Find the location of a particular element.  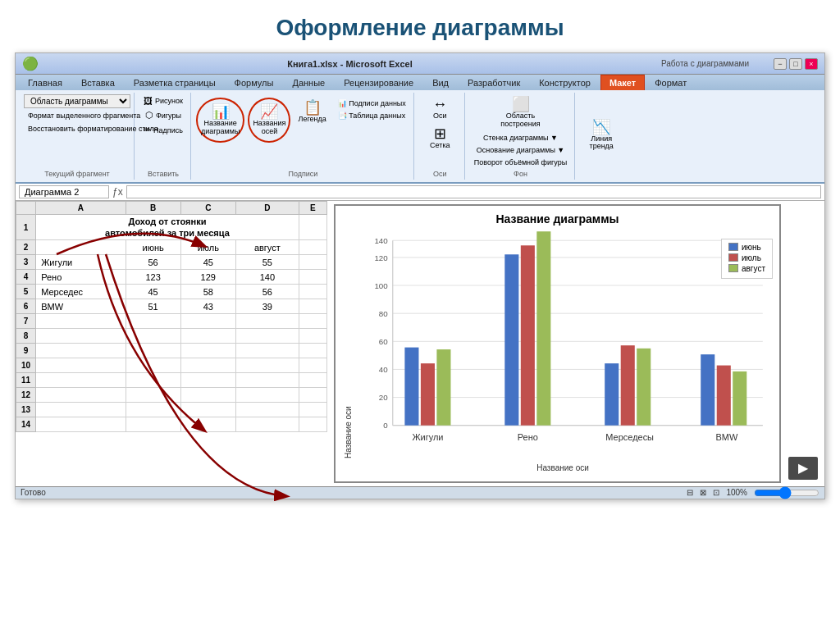

tab-view: Вид is located at coordinates (441, 82).